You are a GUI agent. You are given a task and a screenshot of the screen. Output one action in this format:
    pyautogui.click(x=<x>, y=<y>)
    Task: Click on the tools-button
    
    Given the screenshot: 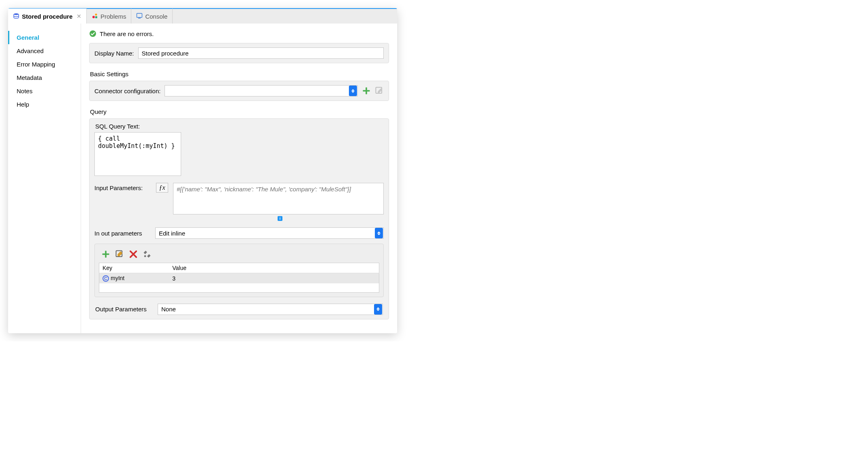 What is the action you would take?
    pyautogui.click(x=147, y=254)
    